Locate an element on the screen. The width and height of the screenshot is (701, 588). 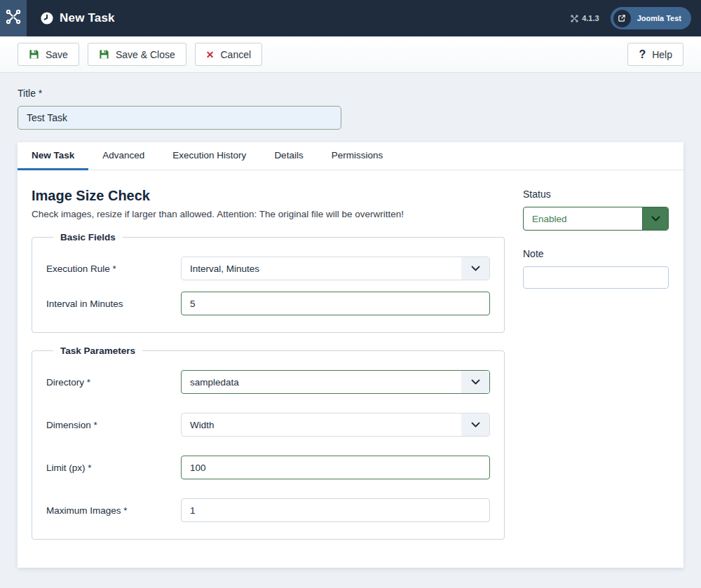
status-value: Enabled is located at coordinates (583, 219).